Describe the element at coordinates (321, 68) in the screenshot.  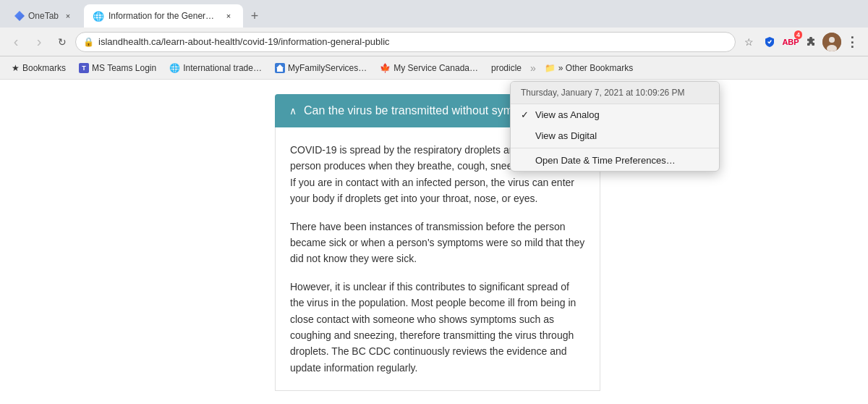
I see `bookmark-myfamily: MyFamilyServices…` at that location.